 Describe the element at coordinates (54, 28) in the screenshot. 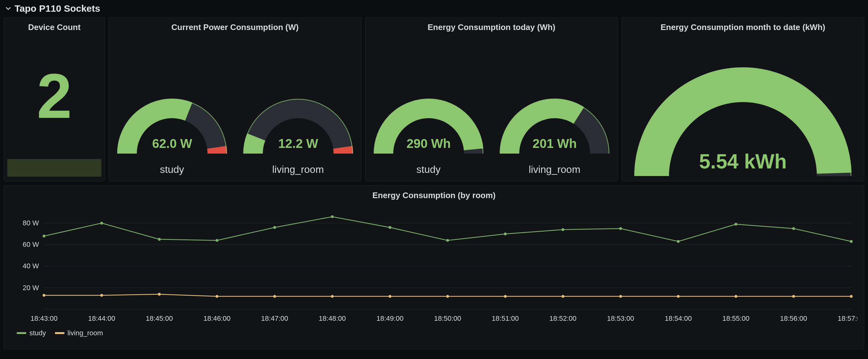

I see `panel-title: Device Count` at that location.